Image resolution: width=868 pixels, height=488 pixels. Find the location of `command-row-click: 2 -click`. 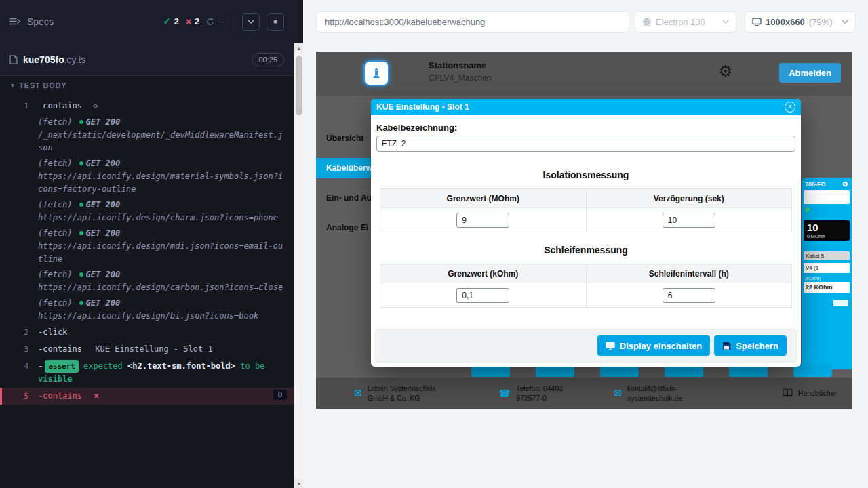

command-row-click: 2 -click is located at coordinates (146, 332).